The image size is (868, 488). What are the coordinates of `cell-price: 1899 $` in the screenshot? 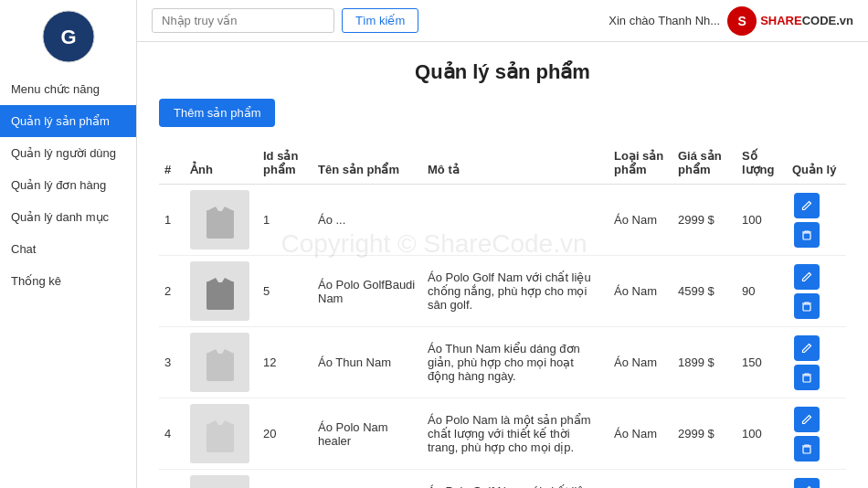 It's located at (704, 363).